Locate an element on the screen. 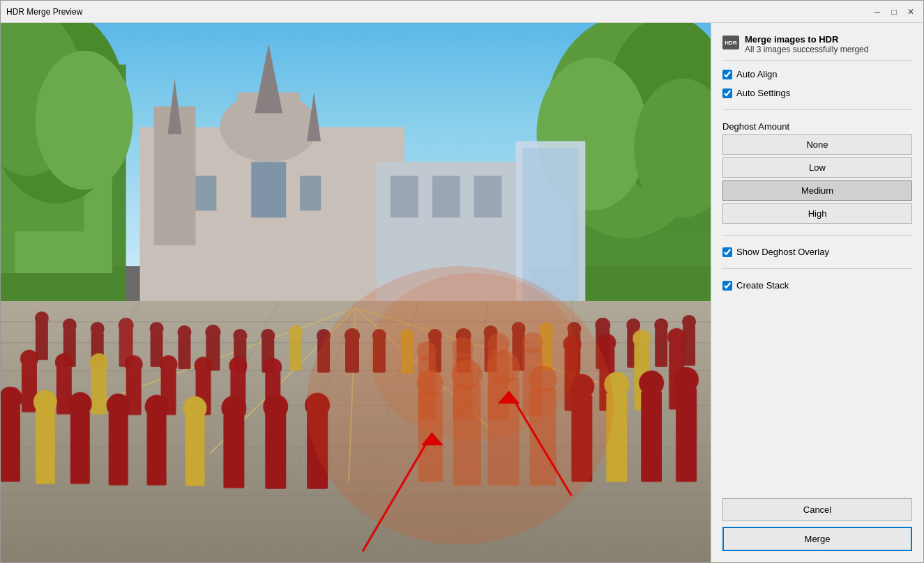  minimize-button: ─ is located at coordinates (877, 12).